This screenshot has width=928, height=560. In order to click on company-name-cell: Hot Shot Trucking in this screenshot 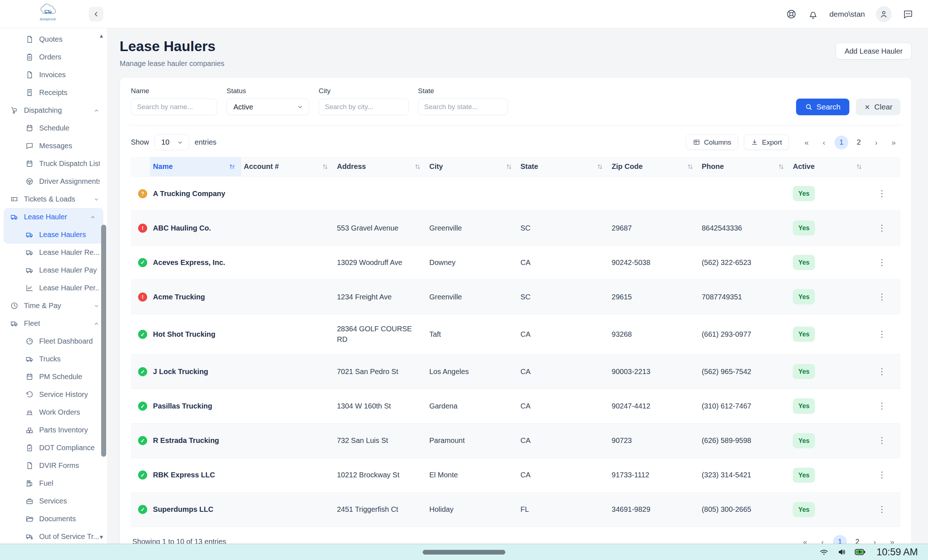, I will do `click(195, 334)`.